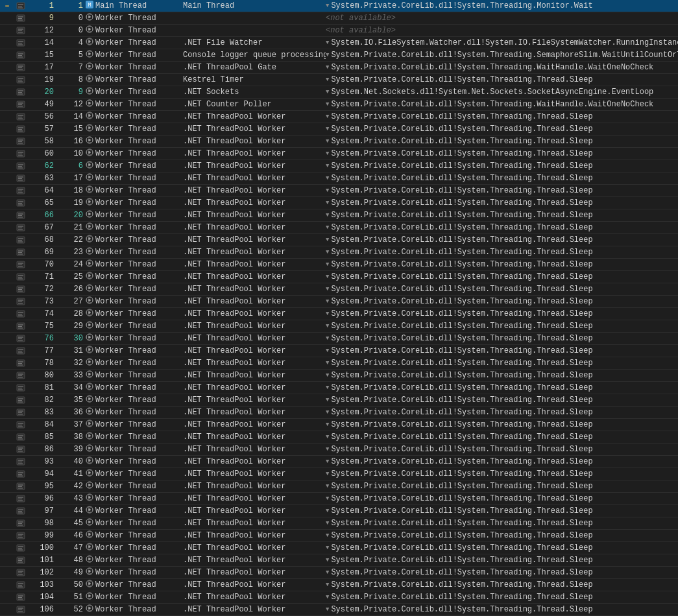 The image size is (678, 616). What do you see at coordinates (339, 43) in the screenshot?
I see `table-row: 144 Worker Thread .NET File Watcher▼Syst…` at bounding box center [339, 43].